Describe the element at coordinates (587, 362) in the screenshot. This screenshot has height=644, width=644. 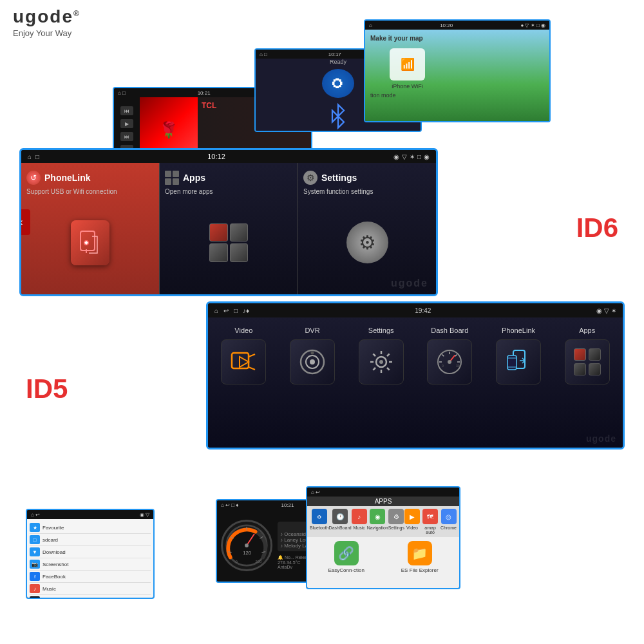
I see `id5-apps-icon` at that location.